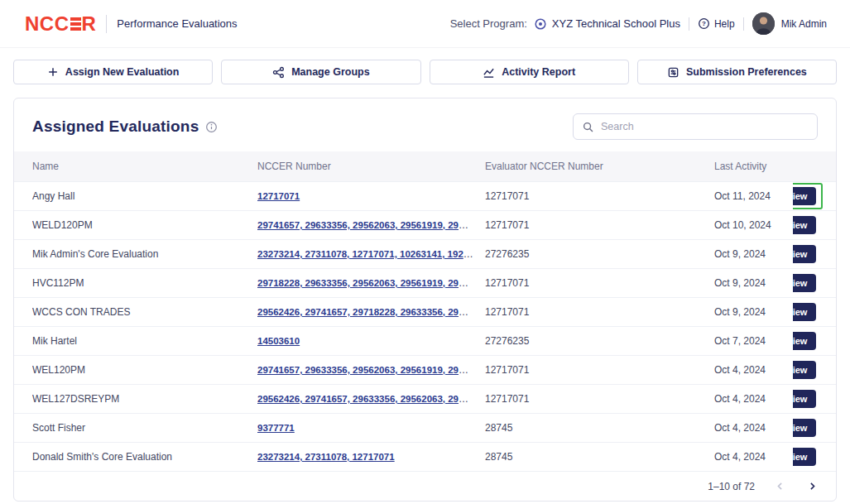 The height and width of the screenshot is (504, 850). Describe the element at coordinates (705, 127) in the screenshot. I see `search-input` at that location.